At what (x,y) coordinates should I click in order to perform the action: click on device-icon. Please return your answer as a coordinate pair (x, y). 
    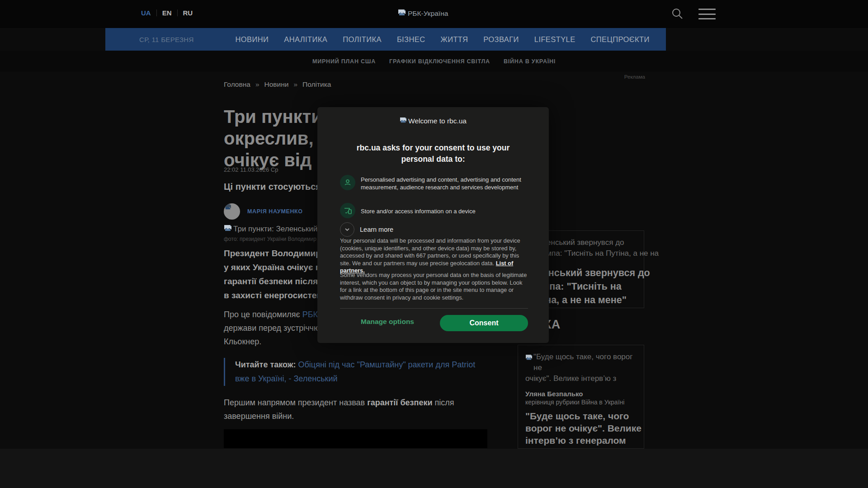
    Looking at the image, I should click on (348, 211).